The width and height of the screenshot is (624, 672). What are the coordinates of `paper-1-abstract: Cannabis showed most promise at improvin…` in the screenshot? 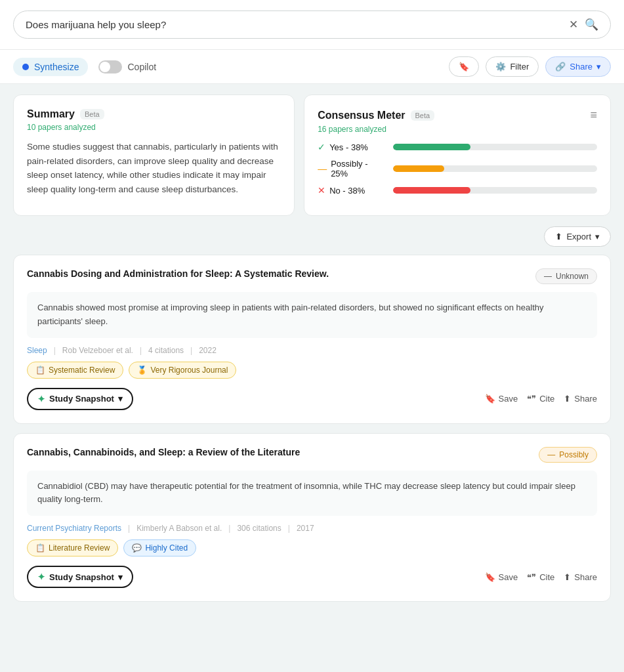 It's located at (312, 315).